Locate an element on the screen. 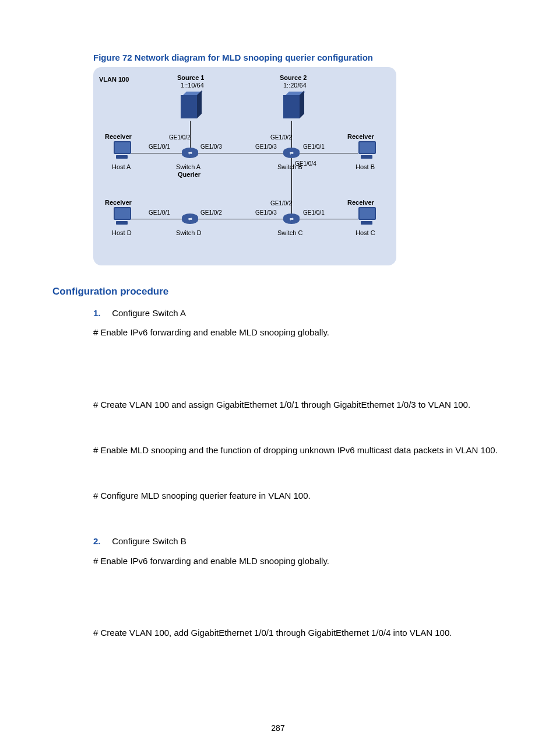  source1-addr: 1::10/64 is located at coordinates (192, 85).